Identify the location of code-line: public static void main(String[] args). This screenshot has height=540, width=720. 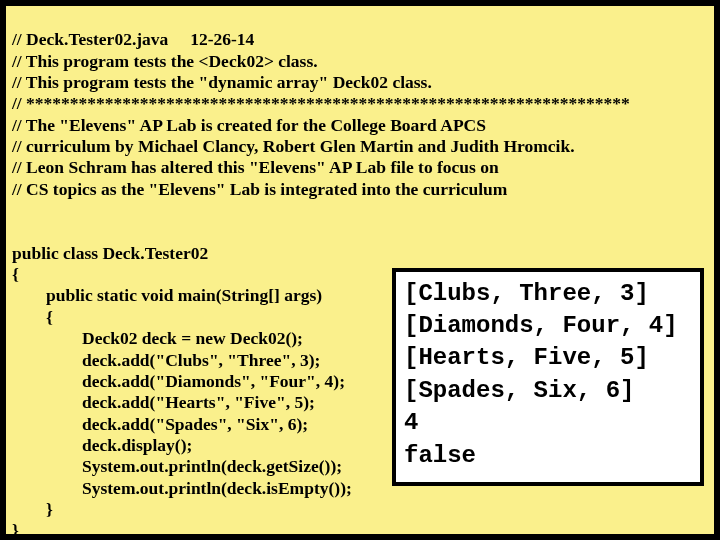
(167, 296).